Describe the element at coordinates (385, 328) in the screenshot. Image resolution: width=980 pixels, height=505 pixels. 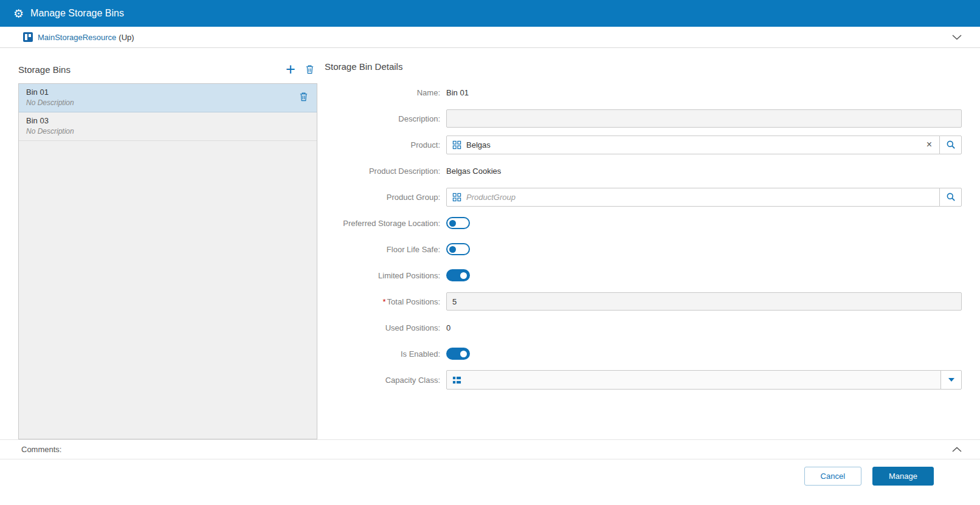
I see `used-positions-label: Used Positions:` at that location.